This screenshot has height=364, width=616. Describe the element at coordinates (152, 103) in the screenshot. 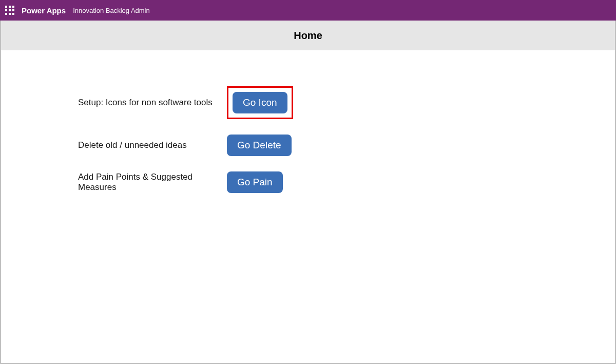

I see `label-setup-icons: Setup: Icons for non software tools` at that location.